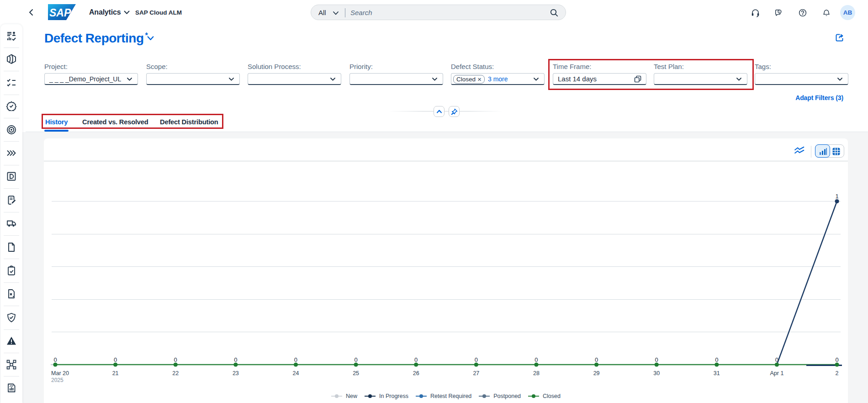  I want to click on svg-text: SAP, so click(60, 13).